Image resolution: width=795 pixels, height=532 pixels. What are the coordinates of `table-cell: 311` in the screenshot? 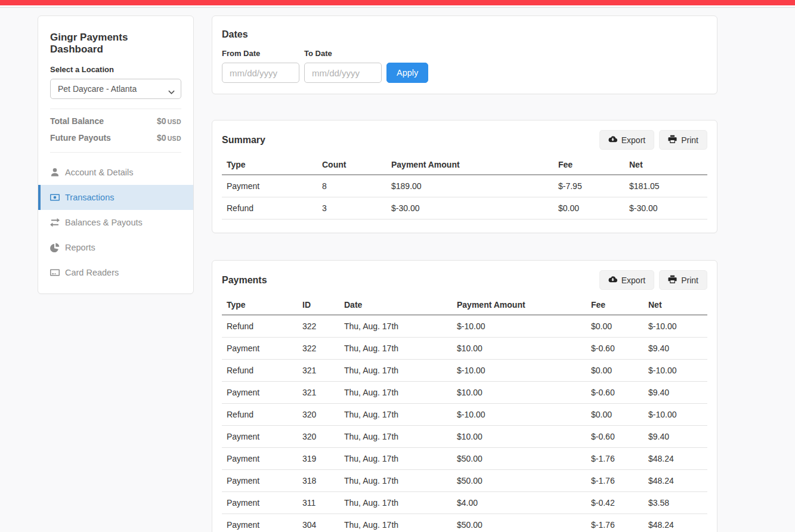 It's located at (318, 503).